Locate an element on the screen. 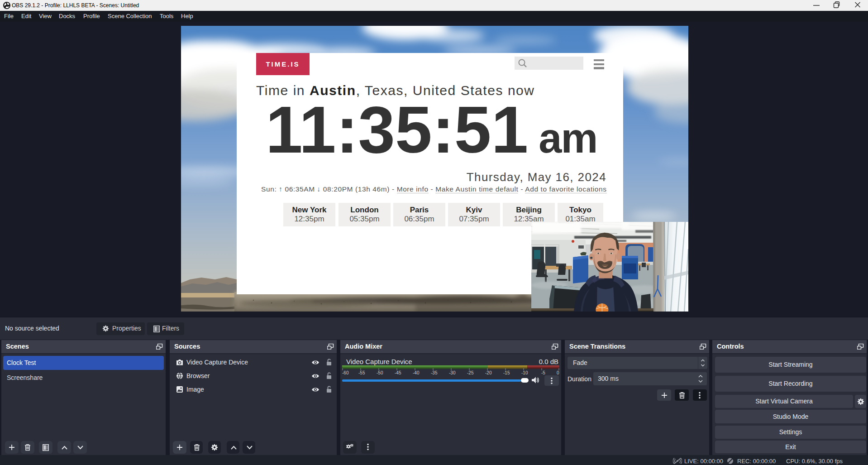 This screenshot has height=465, width=868. svg-text: -40 is located at coordinates (416, 373).